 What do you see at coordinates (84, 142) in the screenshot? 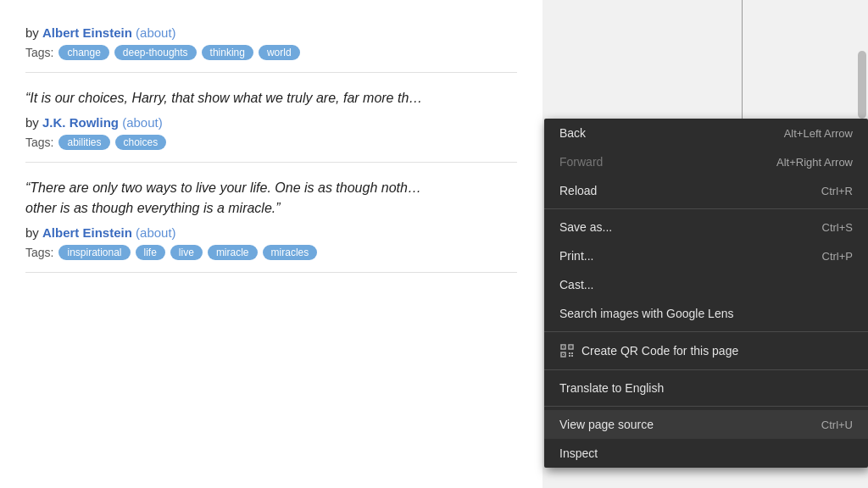
I see `tag-abilities: abilities` at bounding box center [84, 142].